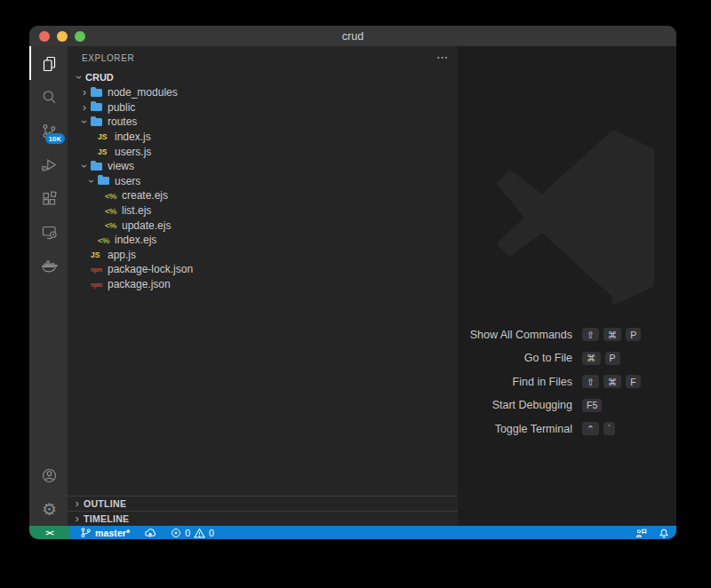 This screenshot has width=711, height=588. I want to click on shortcut-row: Find in Files⇧⌘F, so click(567, 382).